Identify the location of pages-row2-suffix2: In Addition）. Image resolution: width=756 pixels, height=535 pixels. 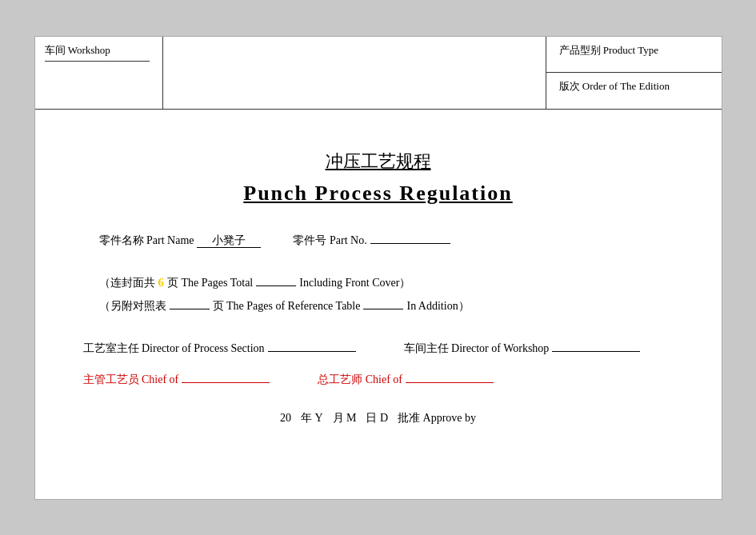
(438, 306).